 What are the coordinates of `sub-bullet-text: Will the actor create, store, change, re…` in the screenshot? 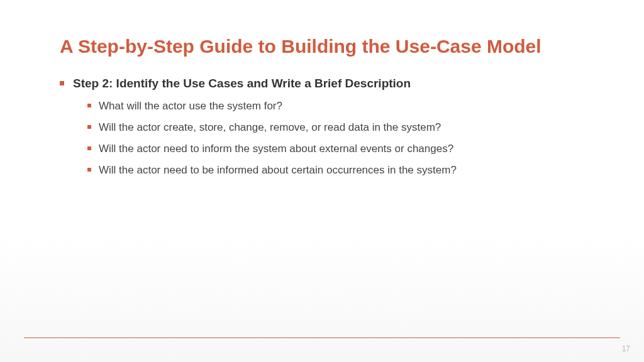 It's located at (270, 128).